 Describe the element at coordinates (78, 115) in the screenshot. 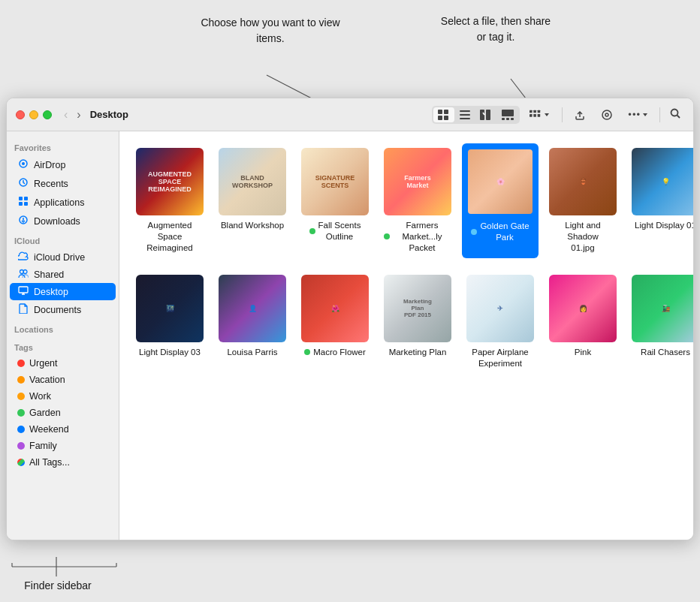

I see `forward-button: ›` at that location.